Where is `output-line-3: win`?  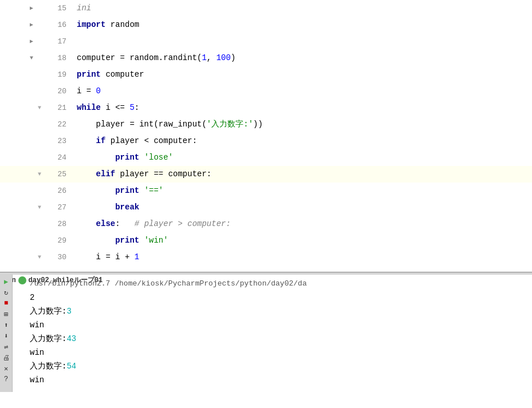
output-line-3: win is located at coordinates (168, 325).